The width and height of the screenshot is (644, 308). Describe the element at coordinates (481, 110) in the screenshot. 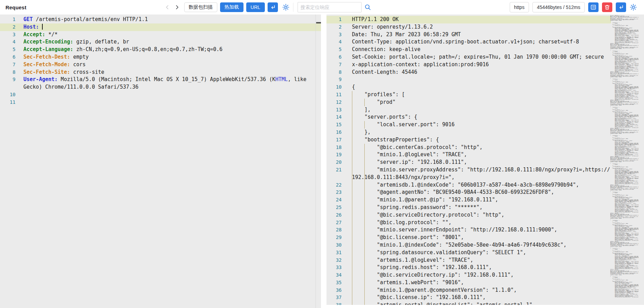

I see `line-content: ],` at that location.